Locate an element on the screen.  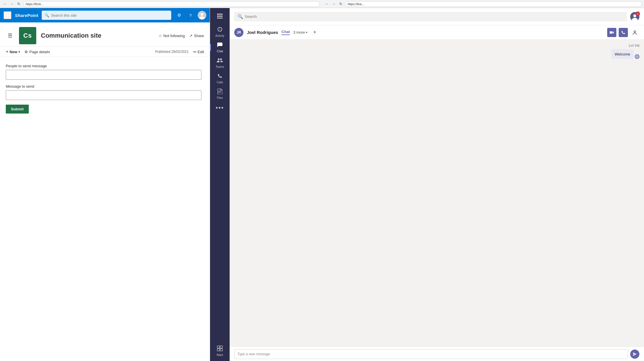
reload-btn-left: ↻ is located at coordinates (19, 4).